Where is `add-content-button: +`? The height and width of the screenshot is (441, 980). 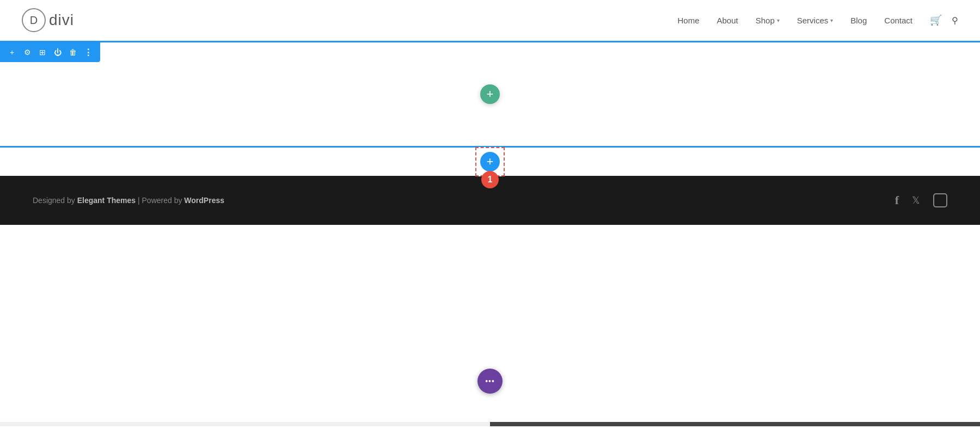 add-content-button: + is located at coordinates (490, 94).